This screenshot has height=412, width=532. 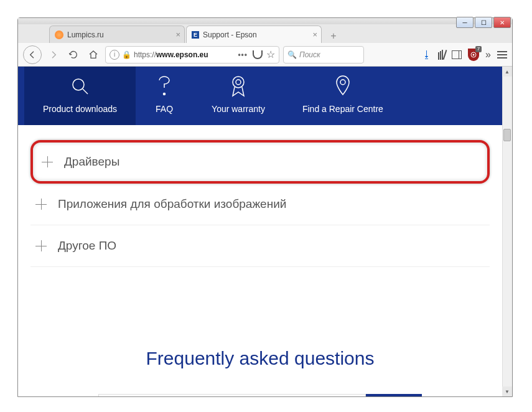 What do you see at coordinates (502, 22) in the screenshot?
I see `close-button: ✕` at bounding box center [502, 22].